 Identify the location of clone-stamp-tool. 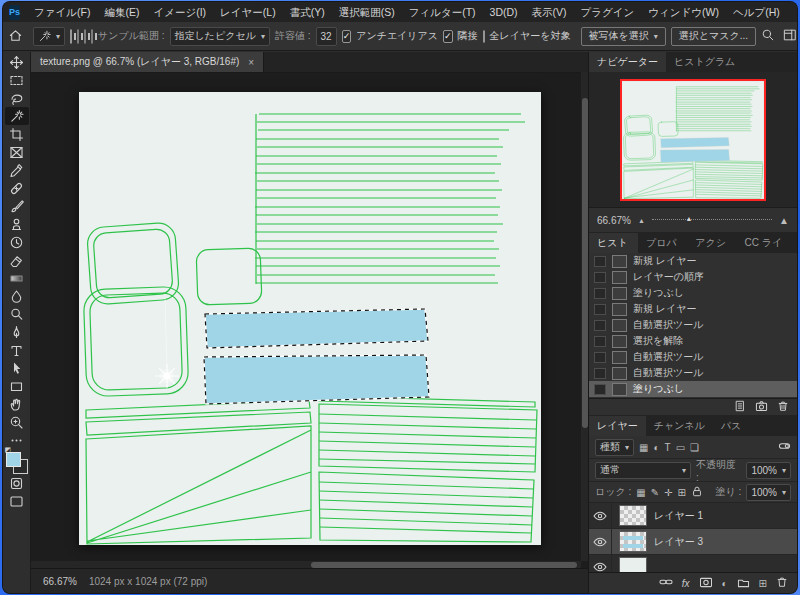
(17, 224).